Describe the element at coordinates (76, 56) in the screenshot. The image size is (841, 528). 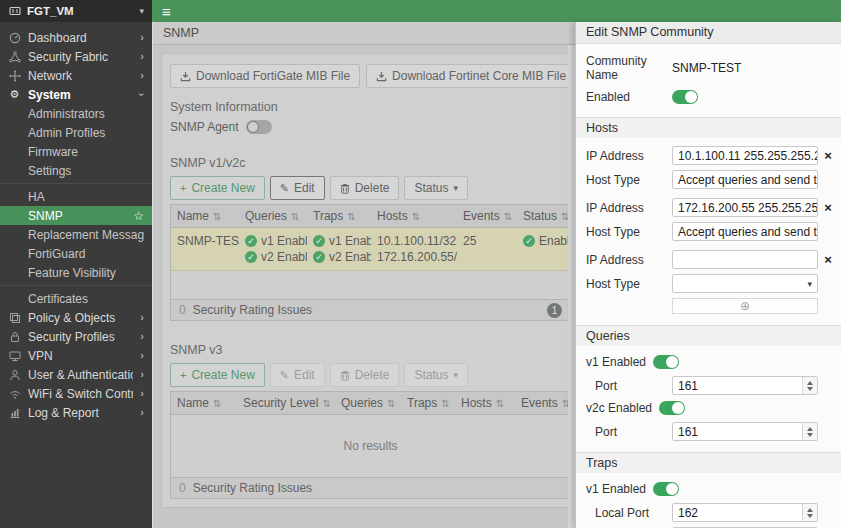
I see `sidebar-item-security-fabric: Security Fabric ›` at that location.